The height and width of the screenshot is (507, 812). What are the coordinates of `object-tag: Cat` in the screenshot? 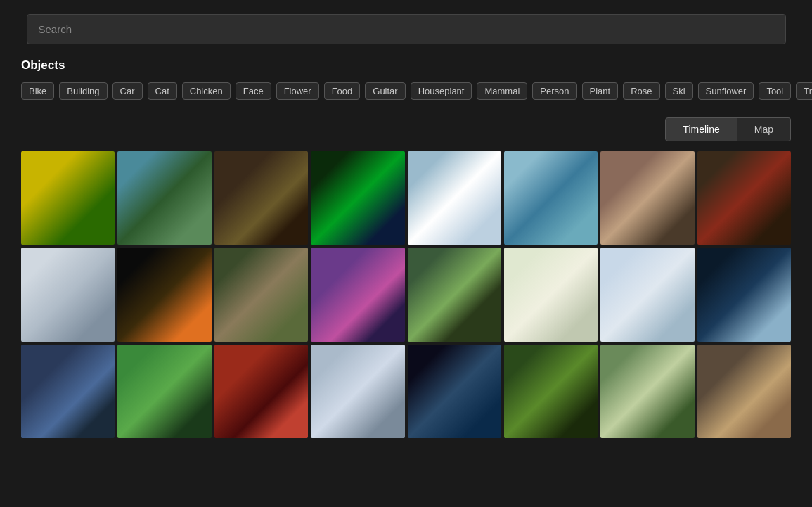 It's located at (162, 91).